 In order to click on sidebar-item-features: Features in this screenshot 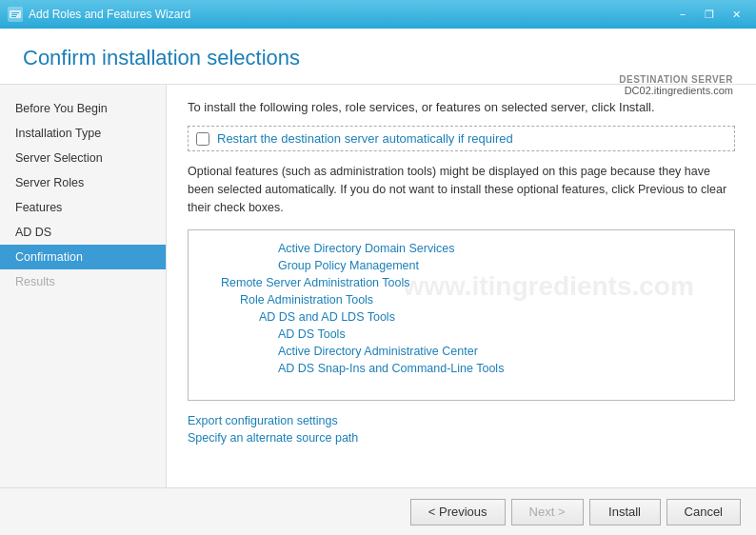, I will do `click(83, 208)`.